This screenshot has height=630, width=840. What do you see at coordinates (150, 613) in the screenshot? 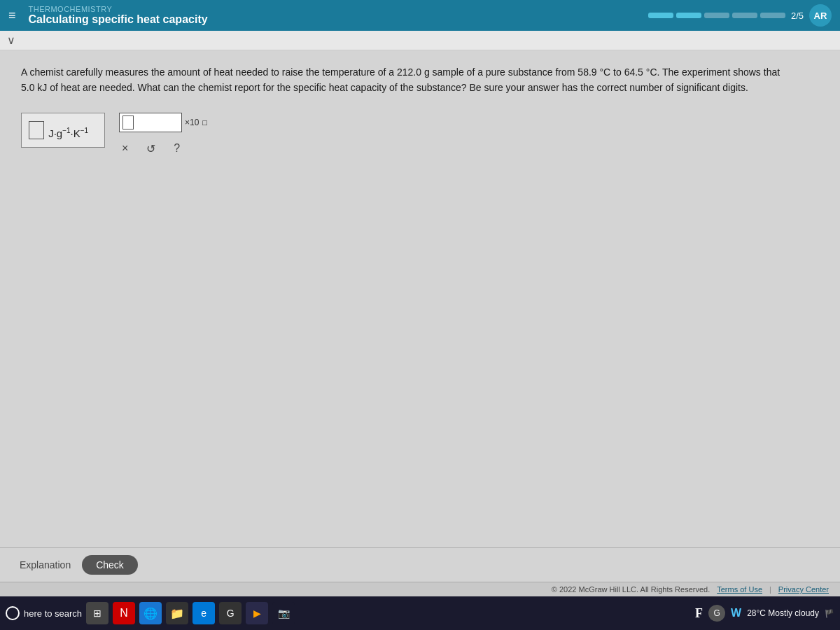
I see `app-blue-symbol: 🌐` at bounding box center [150, 613].